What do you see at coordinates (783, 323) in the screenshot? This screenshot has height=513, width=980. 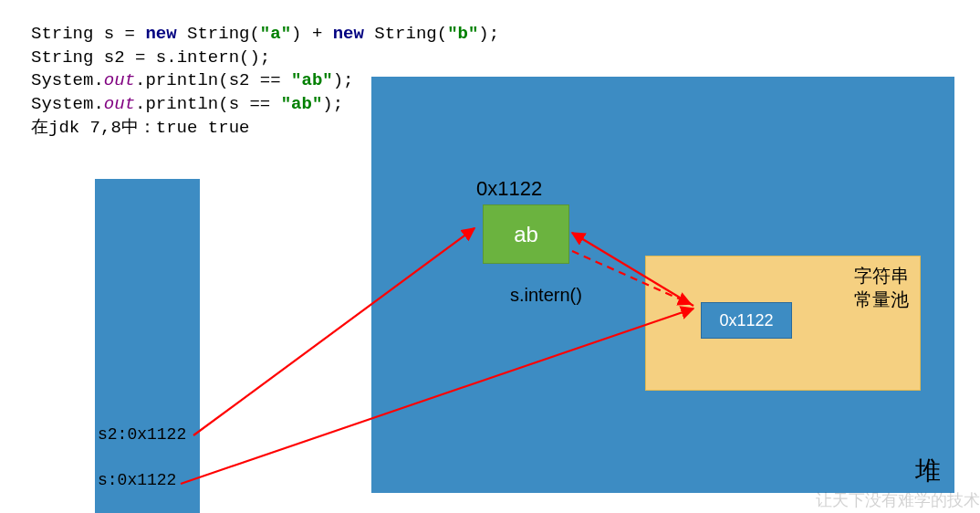 I see `string-constant-pool: 字符串 常量池 0x1122` at bounding box center [783, 323].